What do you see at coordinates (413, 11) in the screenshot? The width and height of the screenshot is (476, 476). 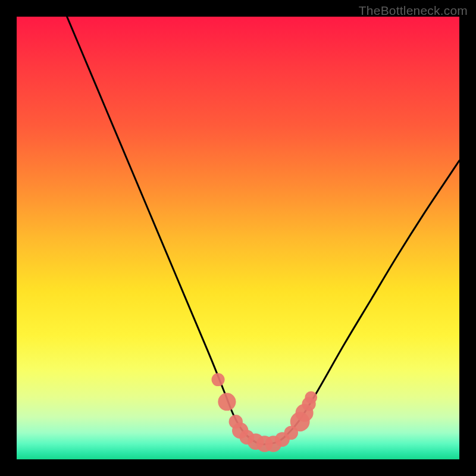 I see `watermark-text: TheBottleneck.com` at bounding box center [413, 11].